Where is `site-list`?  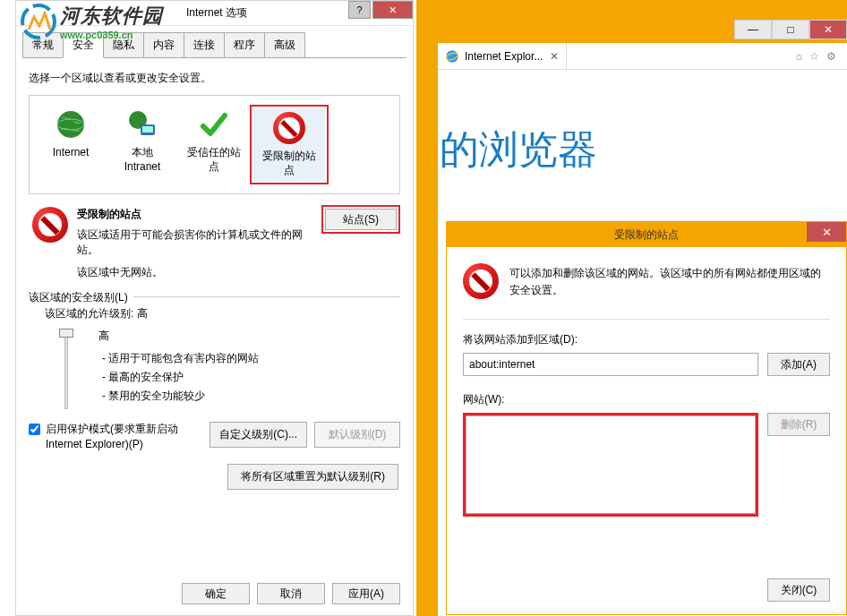
site-list is located at coordinates (611, 465).